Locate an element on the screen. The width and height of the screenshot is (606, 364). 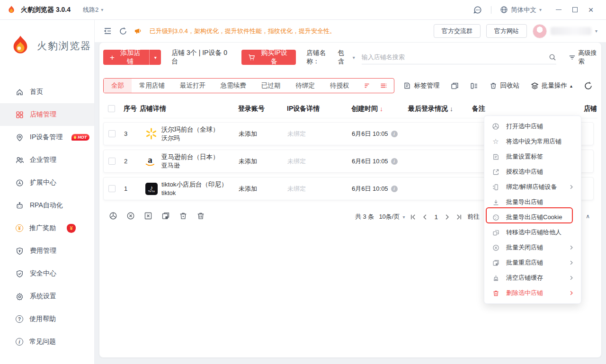
menu-item-clear-cache: 清空店铺缓存 is located at coordinates (533, 278).